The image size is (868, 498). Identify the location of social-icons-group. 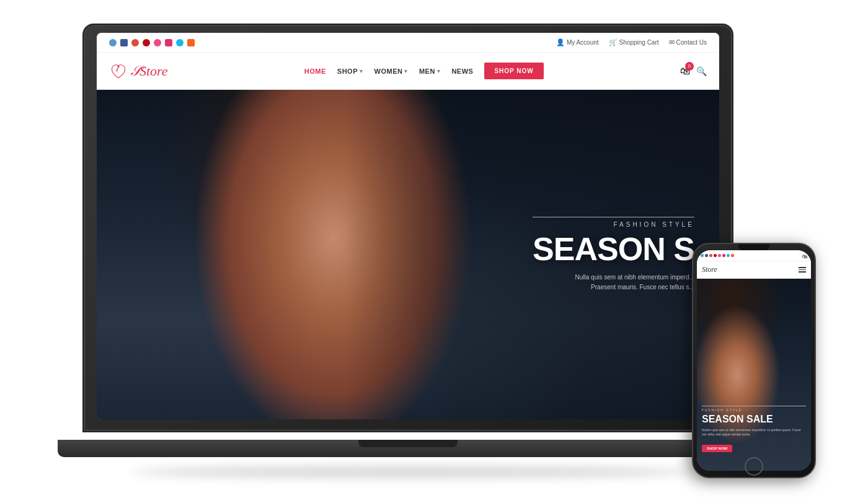
(152, 43).